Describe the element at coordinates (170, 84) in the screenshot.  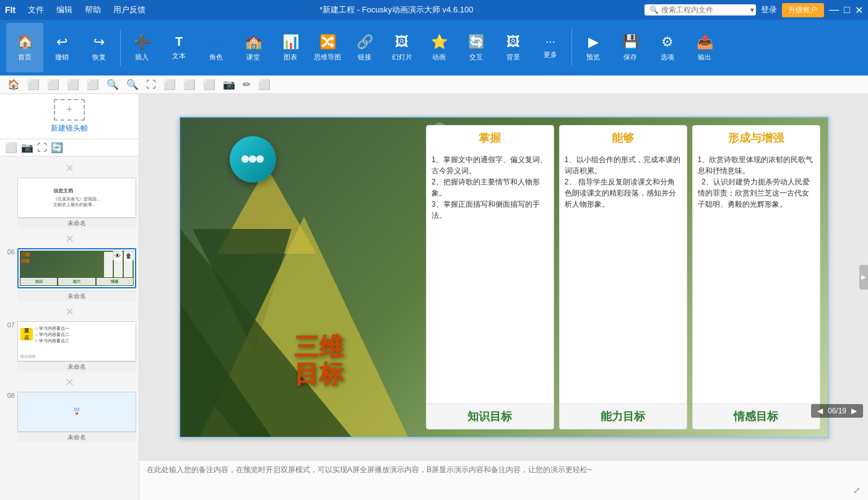
I see `align-icon: ⬜` at that location.